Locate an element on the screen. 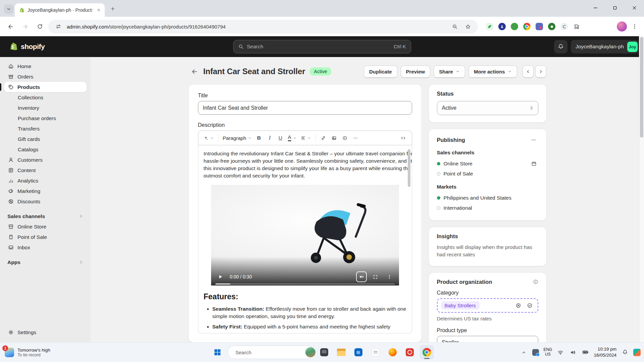 The height and width of the screenshot is (362, 644). window-close-button is located at coordinates (634, 8).